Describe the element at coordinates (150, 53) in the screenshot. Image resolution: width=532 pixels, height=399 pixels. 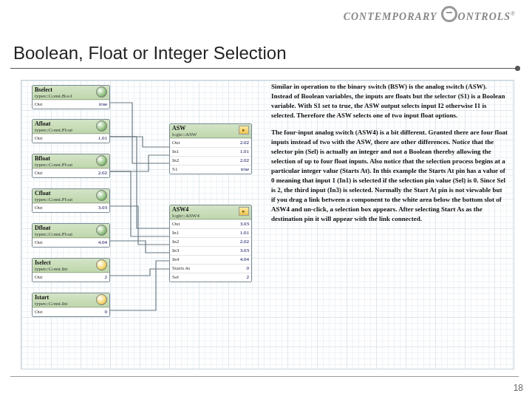
I see `page-title: Boolean, Float or Integer Selection` at that location.